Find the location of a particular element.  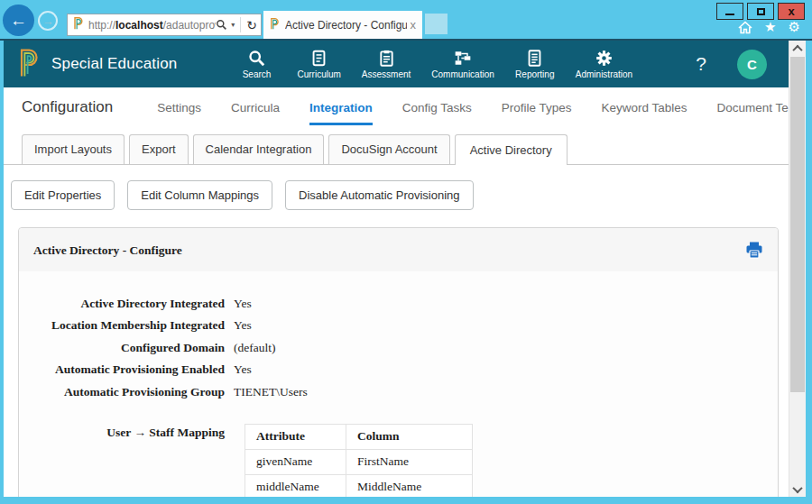

chevron-down-icon is located at coordinates (798, 487).